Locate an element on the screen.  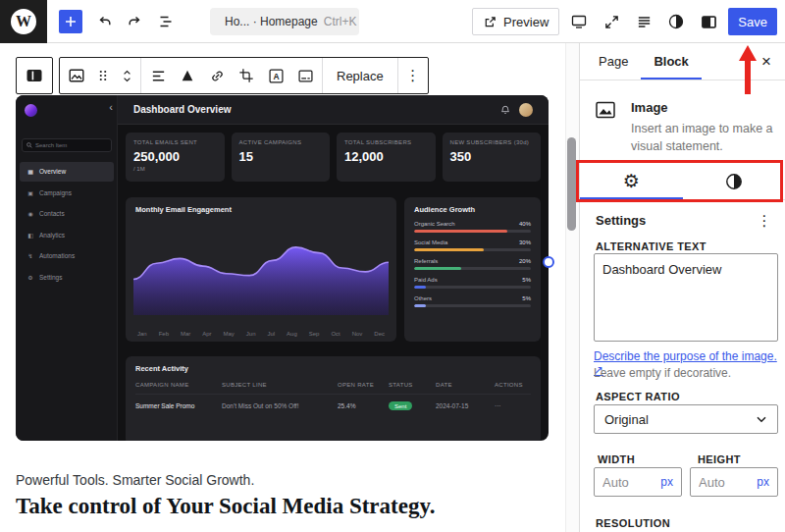
column-header: DATE is located at coordinates (465, 385).